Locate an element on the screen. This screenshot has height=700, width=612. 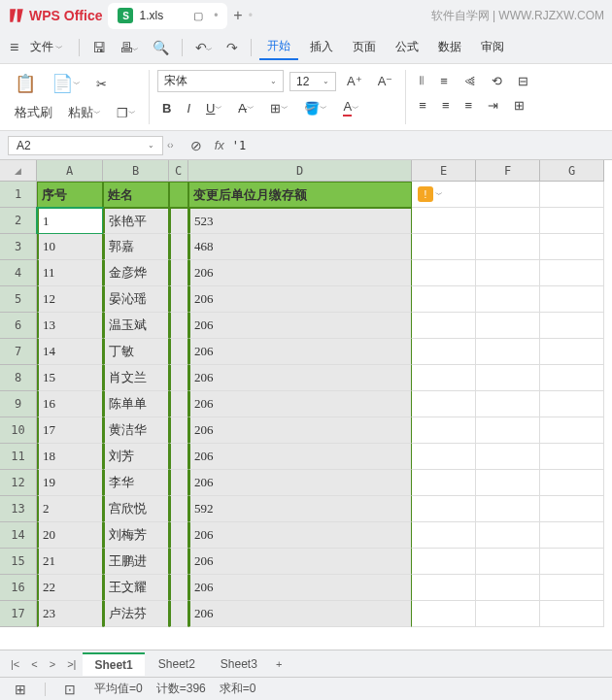
cell-a: 13 is located at coordinates (70, 326).